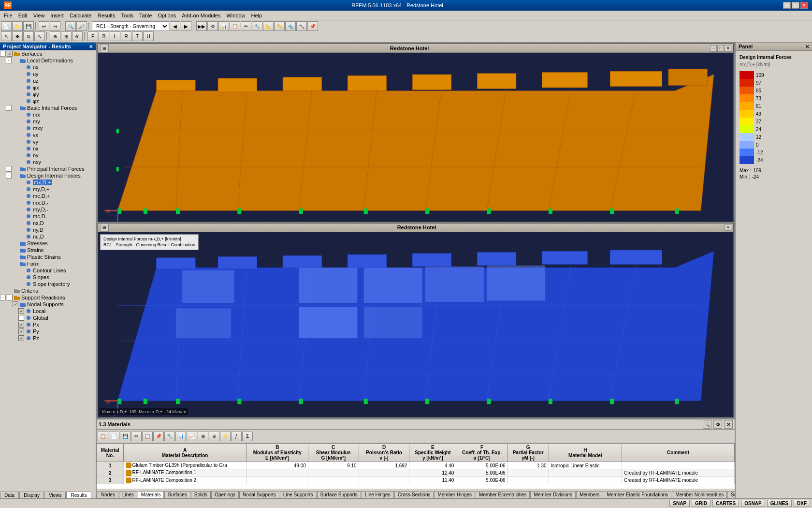 The width and height of the screenshot is (812, 508). I want to click on tree-item-mx-d-: mx,D,+, so click(48, 182).